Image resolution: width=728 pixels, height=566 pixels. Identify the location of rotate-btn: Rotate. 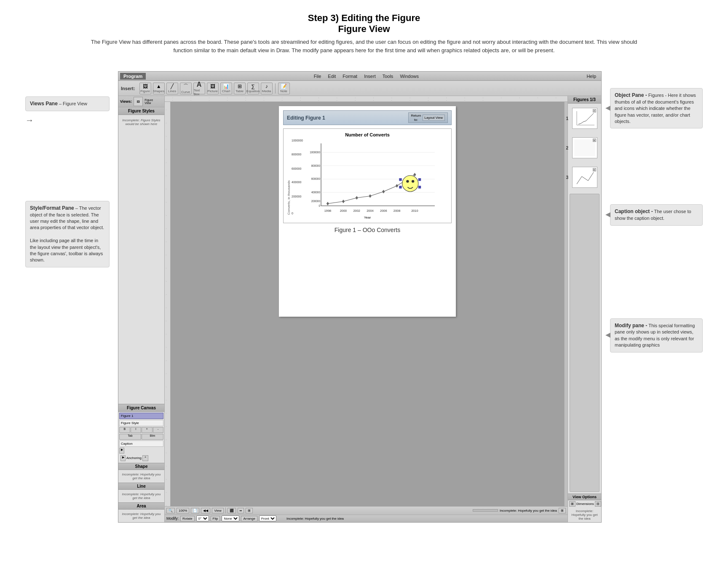
(187, 519).